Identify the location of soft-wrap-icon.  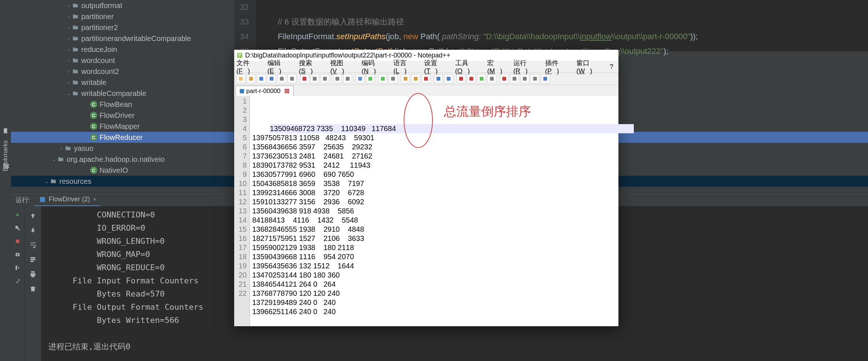
(33, 245).